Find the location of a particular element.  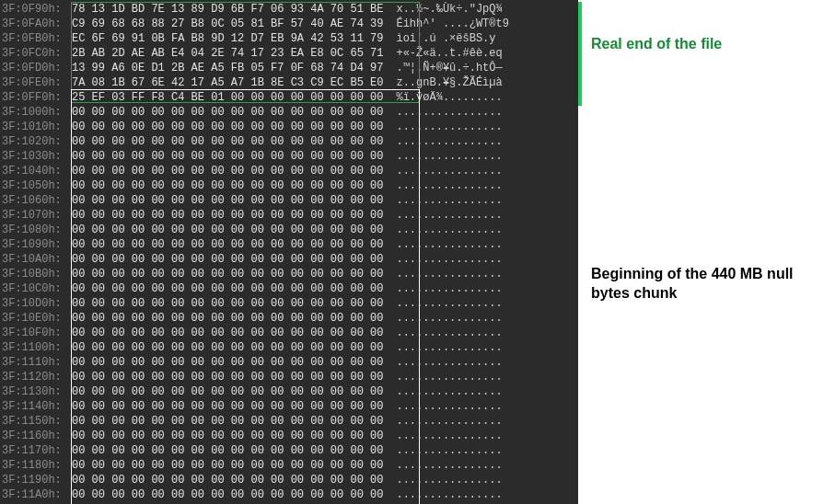

hex-row: 3F:1190h:00 00 00 00 00 00 00 00 00 00 0… is located at coordinates (289, 480).